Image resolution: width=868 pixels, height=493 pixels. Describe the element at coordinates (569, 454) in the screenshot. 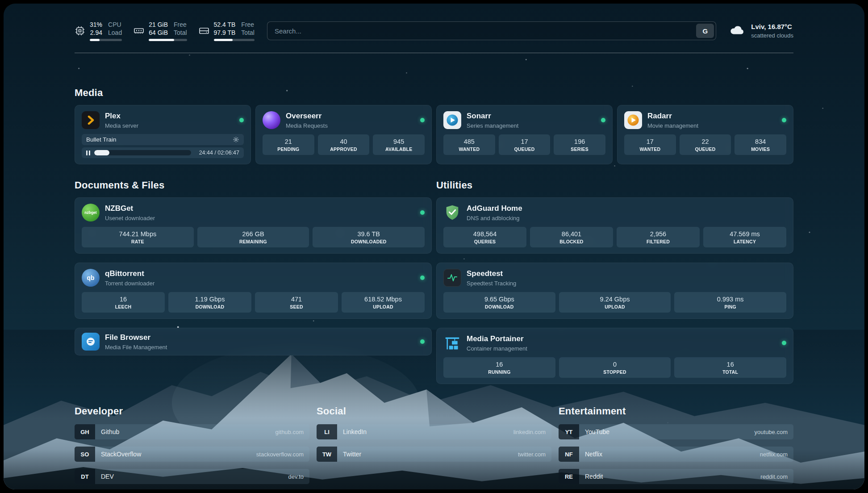

I see `bookmark-abbr: NF` at that location.